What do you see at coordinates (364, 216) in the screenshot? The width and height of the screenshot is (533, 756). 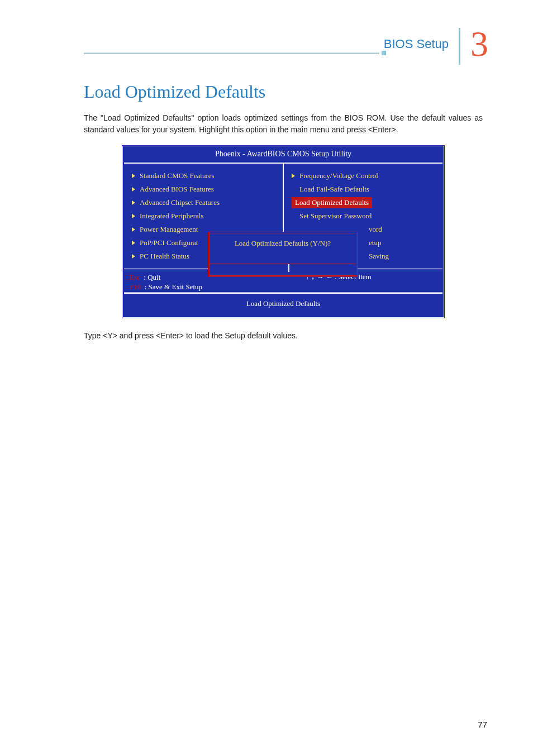 I see `bios-menu-item: Set Supervisor Password` at bounding box center [364, 216].